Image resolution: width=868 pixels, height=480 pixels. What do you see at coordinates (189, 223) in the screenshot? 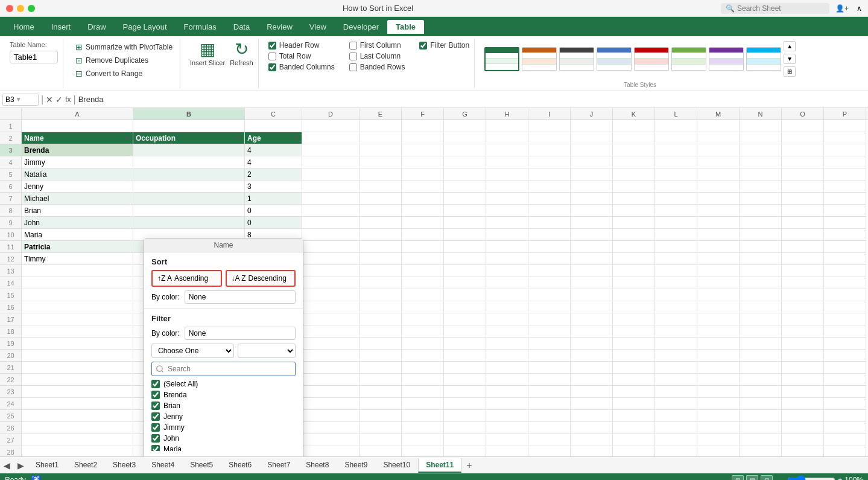
I see `cell-c9` at bounding box center [189, 223].